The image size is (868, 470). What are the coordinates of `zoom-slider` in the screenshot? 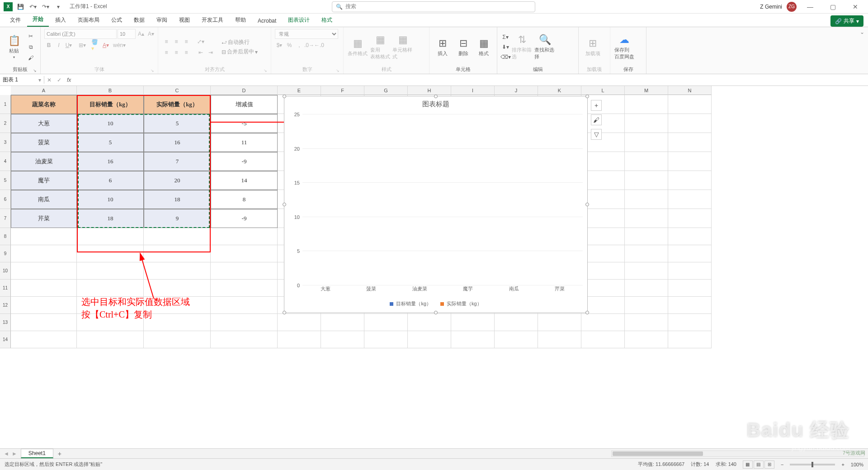 It's located at (812, 465).